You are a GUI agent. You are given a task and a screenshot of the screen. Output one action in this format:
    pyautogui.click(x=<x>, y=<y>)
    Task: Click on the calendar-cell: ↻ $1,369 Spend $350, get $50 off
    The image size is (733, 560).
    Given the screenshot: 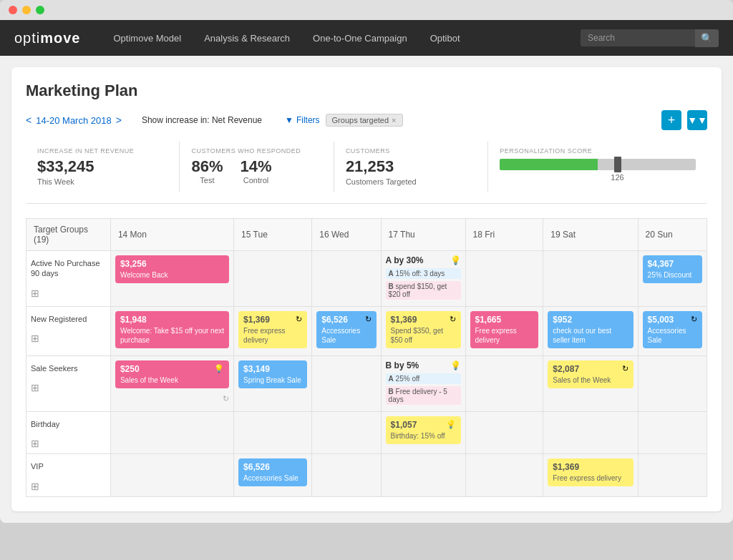 What is the action you would take?
    pyautogui.click(x=423, y=332)
    